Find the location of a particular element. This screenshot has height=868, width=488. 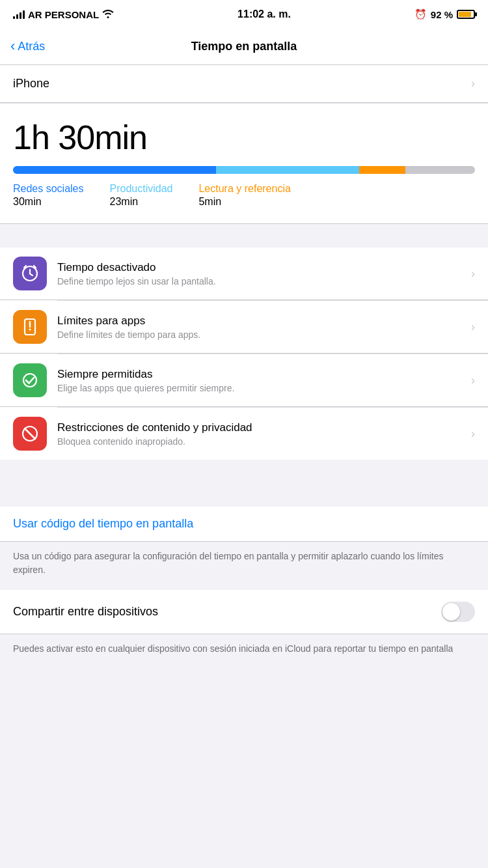

app-limits-content: Límites para apps Define límites de tiem… is located at coordinates (264, 327).